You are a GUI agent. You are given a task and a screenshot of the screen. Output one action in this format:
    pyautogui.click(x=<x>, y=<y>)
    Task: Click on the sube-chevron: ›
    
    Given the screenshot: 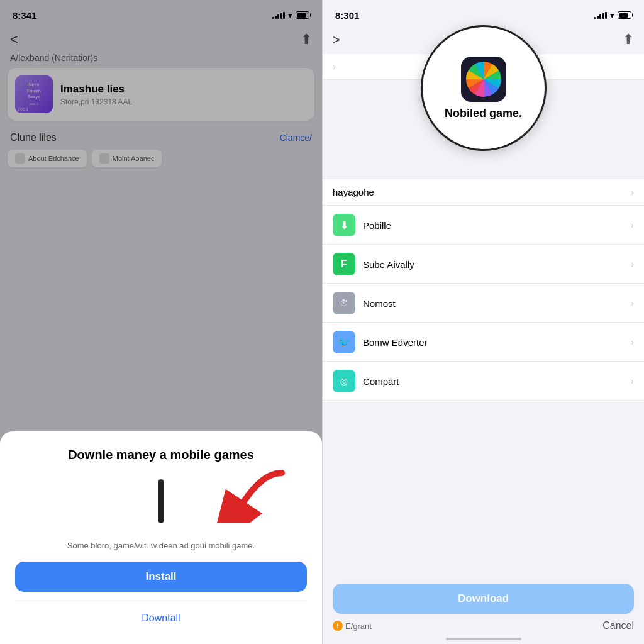 What is the action you would take?
    pyautogui.click(x=633, y=264)
    